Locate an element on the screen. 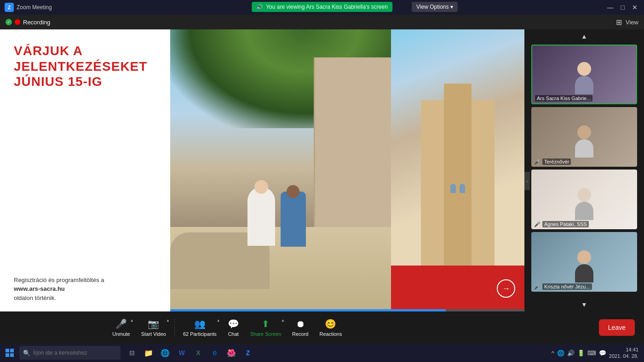  chrome-icon: 🌐 is located at coordinates (165, 353).